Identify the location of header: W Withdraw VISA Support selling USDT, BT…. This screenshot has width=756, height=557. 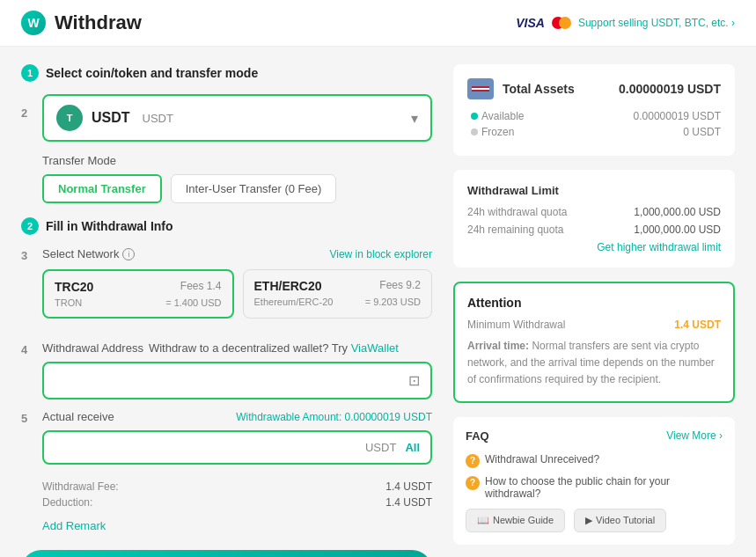
(378, 23).